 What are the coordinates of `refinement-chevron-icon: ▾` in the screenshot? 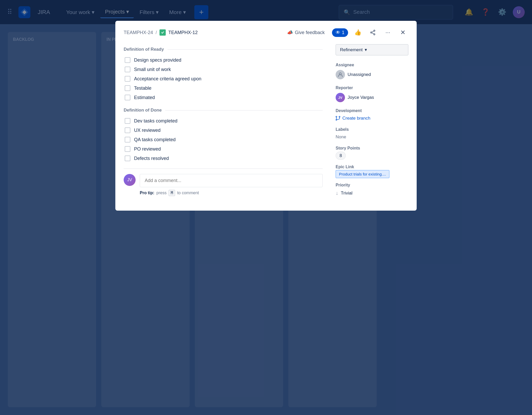 It's located at (366, 50).